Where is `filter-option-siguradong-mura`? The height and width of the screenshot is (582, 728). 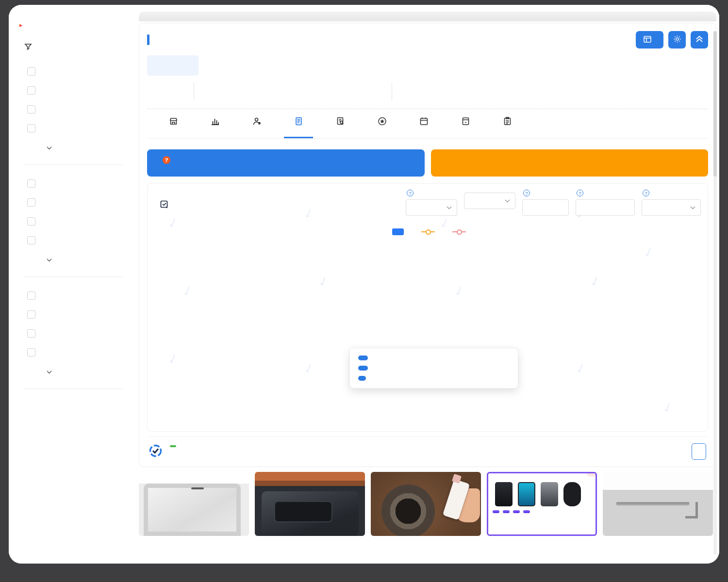 filter-option-siguradong-mura is located at coordinates (77, 221).